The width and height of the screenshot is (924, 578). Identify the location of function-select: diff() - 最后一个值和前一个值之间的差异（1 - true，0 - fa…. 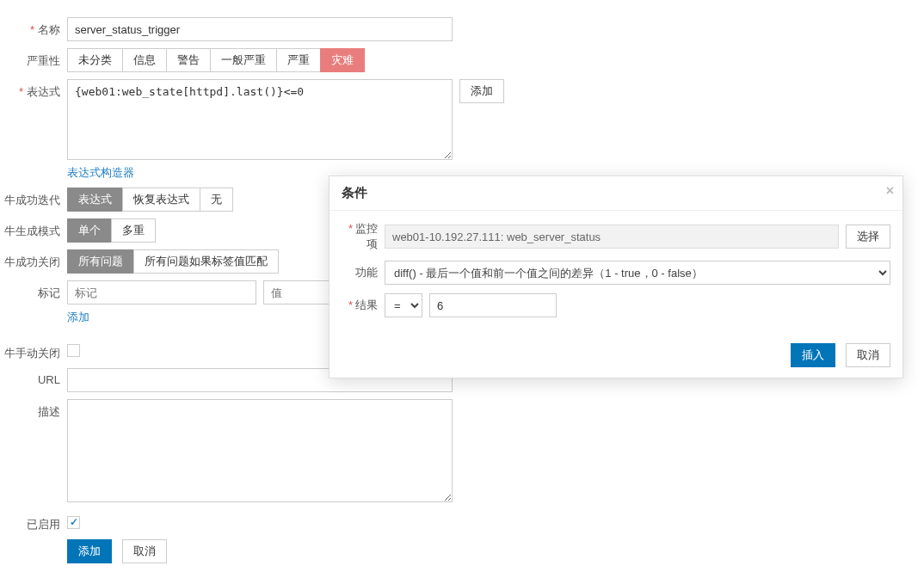
(638, 273).